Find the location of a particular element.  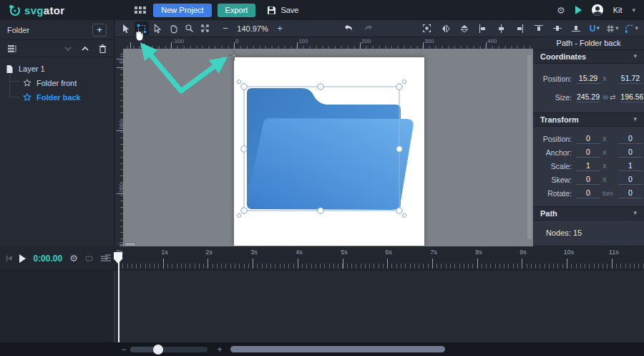

layers-toolbar is located at coordinates (57, 49).